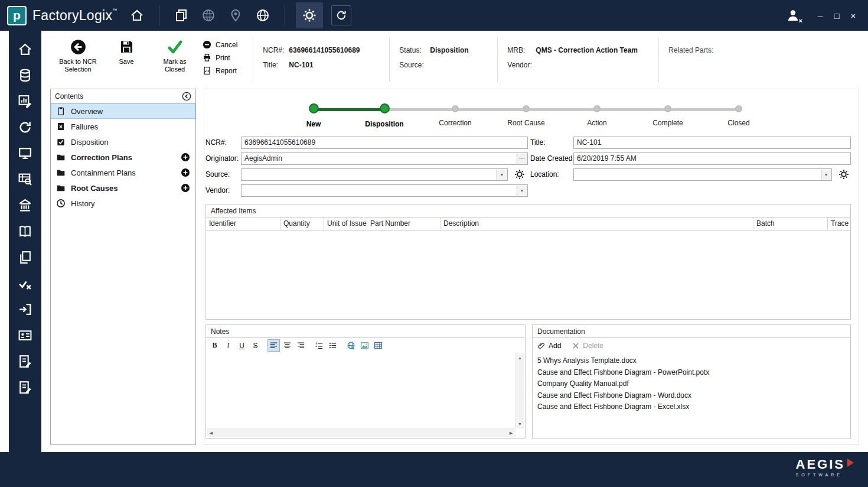  Describe the element at coordinates (123, 188) in the screenshot. I see `contents-item-root-causes: Root Causes` at that location.